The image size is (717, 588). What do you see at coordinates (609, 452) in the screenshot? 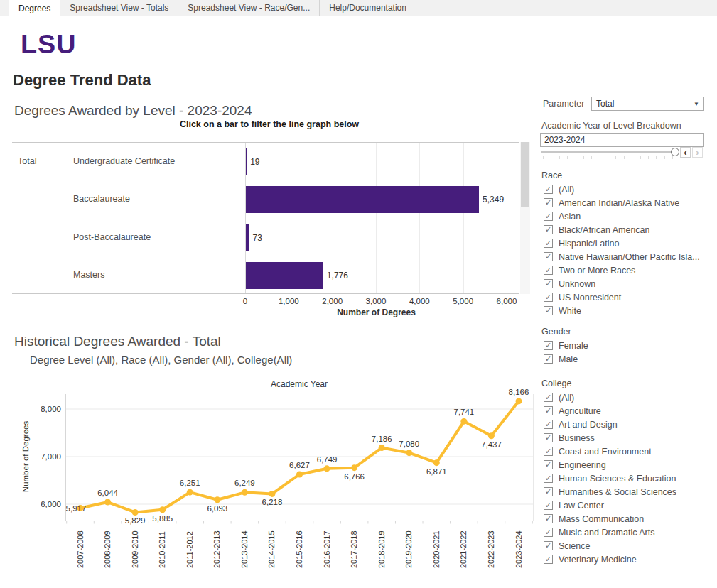
I see `filter-item-coast-and-environment: ✓Coast and Environment` at bounding box center [609, 452].